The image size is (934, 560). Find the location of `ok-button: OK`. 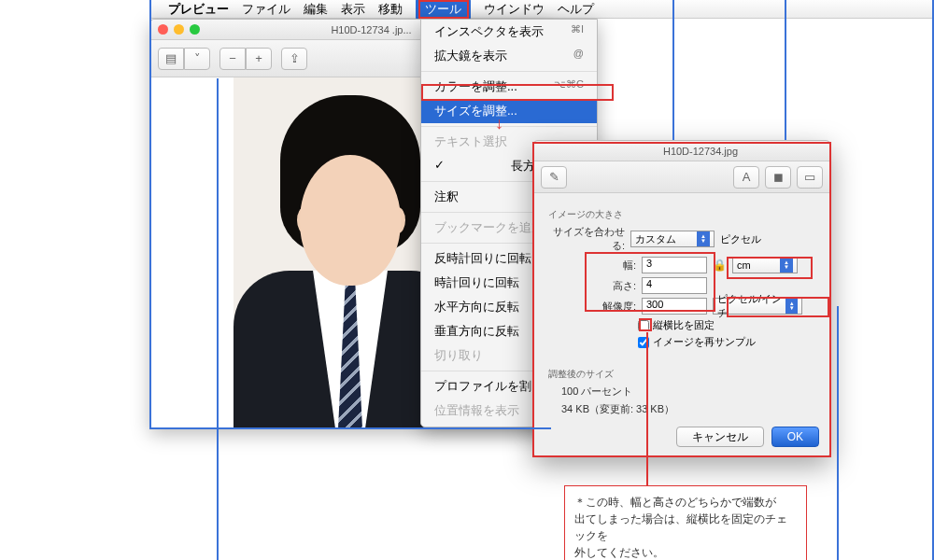

ok-button: OK is located at coordinates (796, 437).